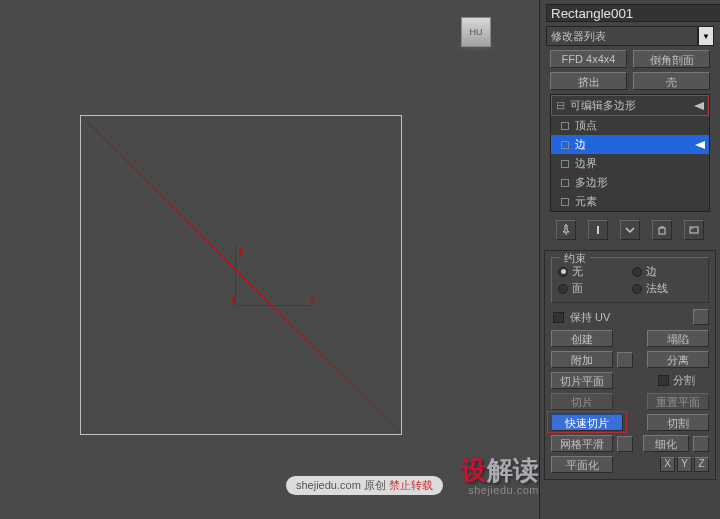 The image size is (720, 519). What do you see at coordinates (593, 288) in the screenshot?
I see `constraint-face-radio: 面` at bounding box center [593, 288].